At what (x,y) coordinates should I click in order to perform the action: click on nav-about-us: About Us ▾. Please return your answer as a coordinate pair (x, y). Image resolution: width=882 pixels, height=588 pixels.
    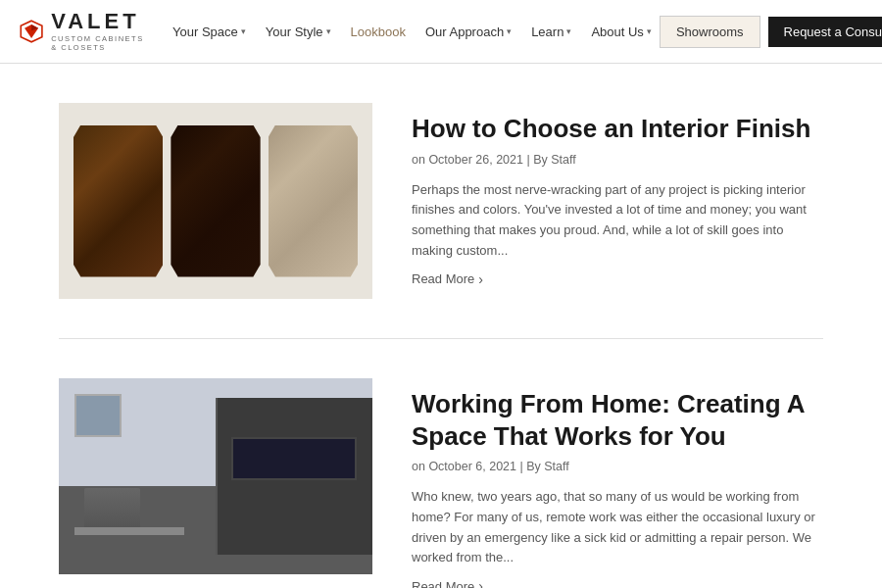
    Looking at the image, I should click on (621, 31).